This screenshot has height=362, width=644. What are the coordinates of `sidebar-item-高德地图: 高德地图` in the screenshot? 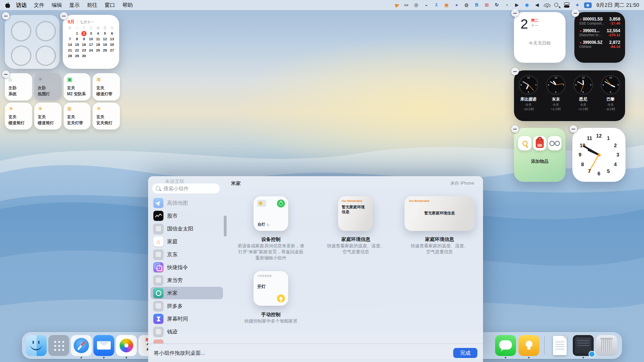 It's located at (187, 203).